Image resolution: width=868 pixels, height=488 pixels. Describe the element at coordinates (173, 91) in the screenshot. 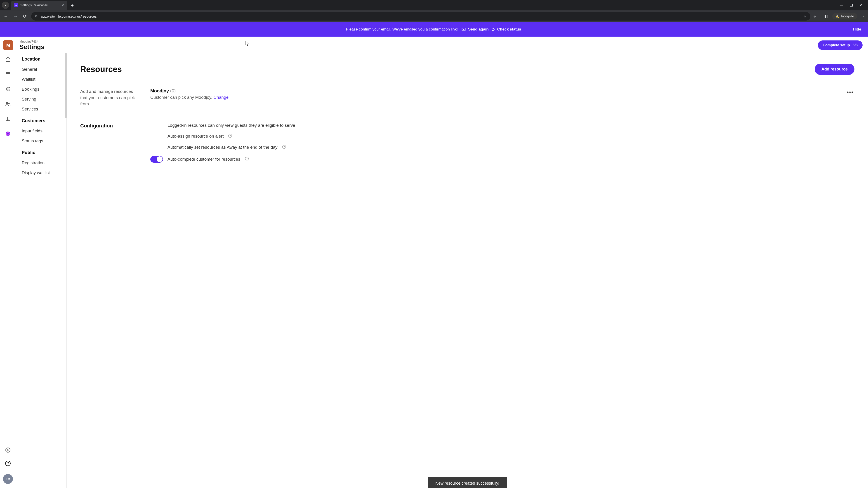

I see `resource-count: (0)` at that location.